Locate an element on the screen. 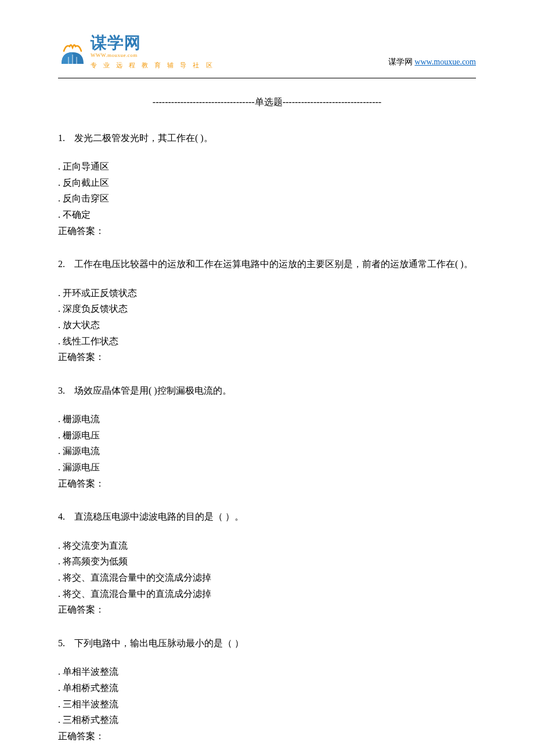 The height and width of the screenshot is (756, 534). question-option: . 线性工作状态 is located at coordinates (267, 341).